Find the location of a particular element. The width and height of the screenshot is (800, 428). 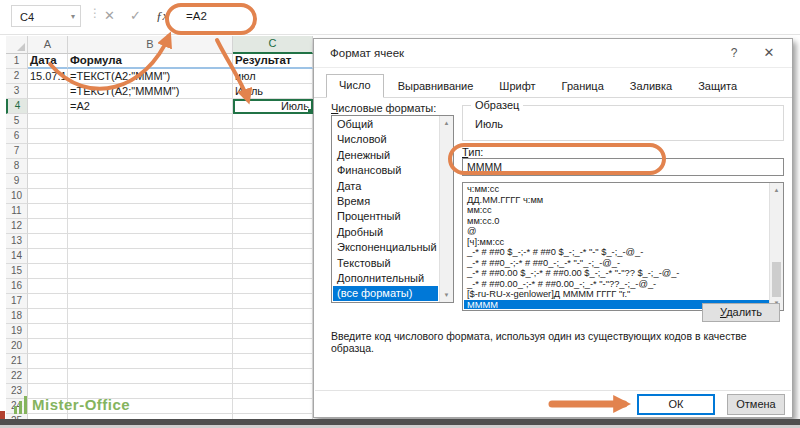

cell-C12 is located at coordinates (273, 226).